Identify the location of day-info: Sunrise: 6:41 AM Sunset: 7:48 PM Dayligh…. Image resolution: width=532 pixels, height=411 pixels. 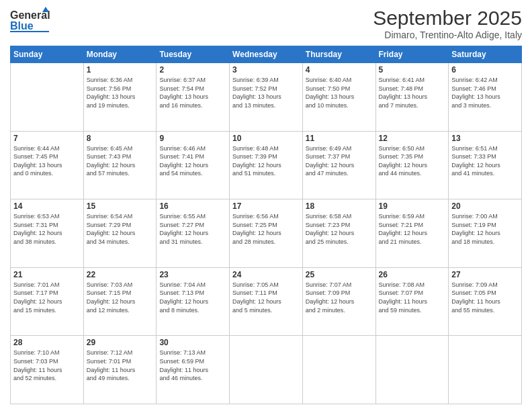
(412, 93).